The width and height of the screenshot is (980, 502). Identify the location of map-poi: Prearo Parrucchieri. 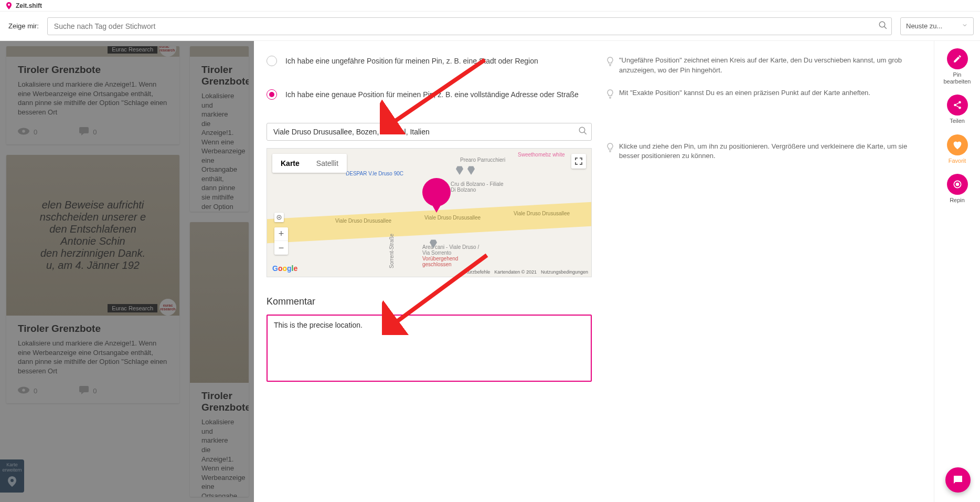
(483, 160).